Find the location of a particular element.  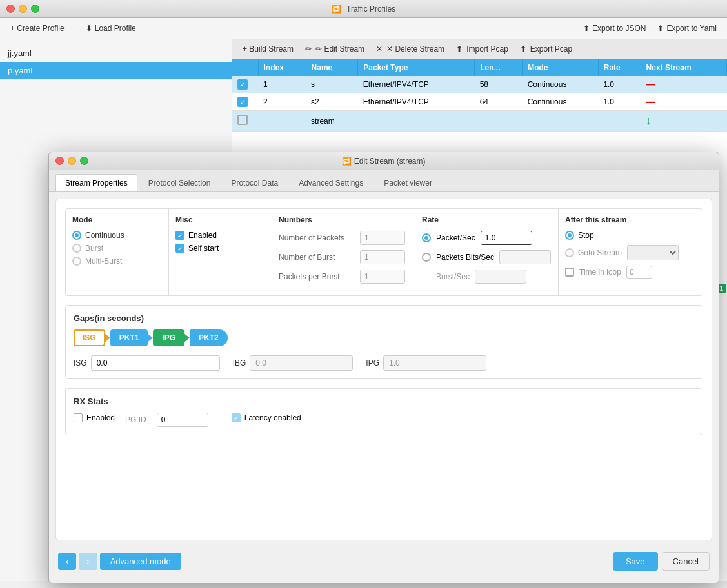

rate-value-input is located at coordinates (506, 238).